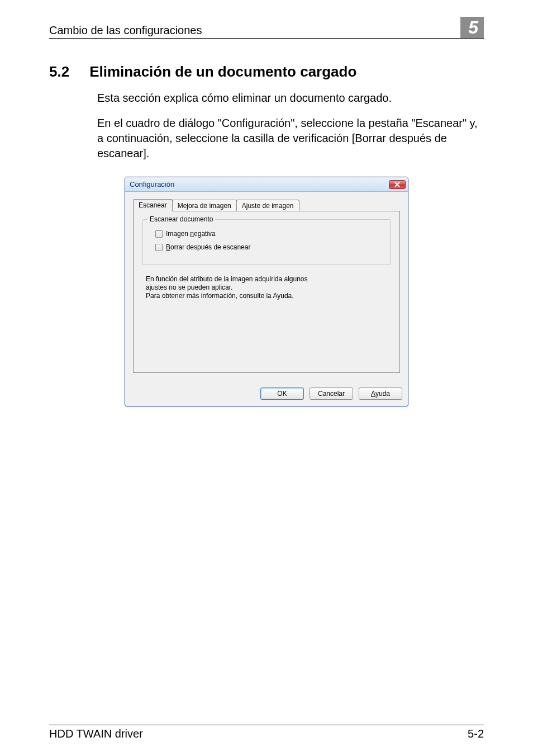 This screenshot has width=533, height=756. Describe the element at coordinates (266, 28) in the screenshot. I see `running-head: Cambio de las configuraciones 5` at that location.